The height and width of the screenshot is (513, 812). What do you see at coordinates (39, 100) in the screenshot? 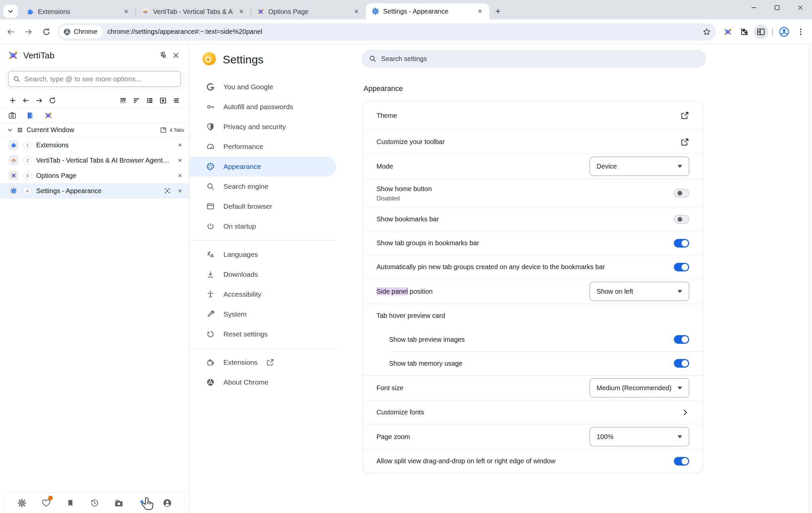
I see `panel-forward-button` at bounding box center [39, 100].